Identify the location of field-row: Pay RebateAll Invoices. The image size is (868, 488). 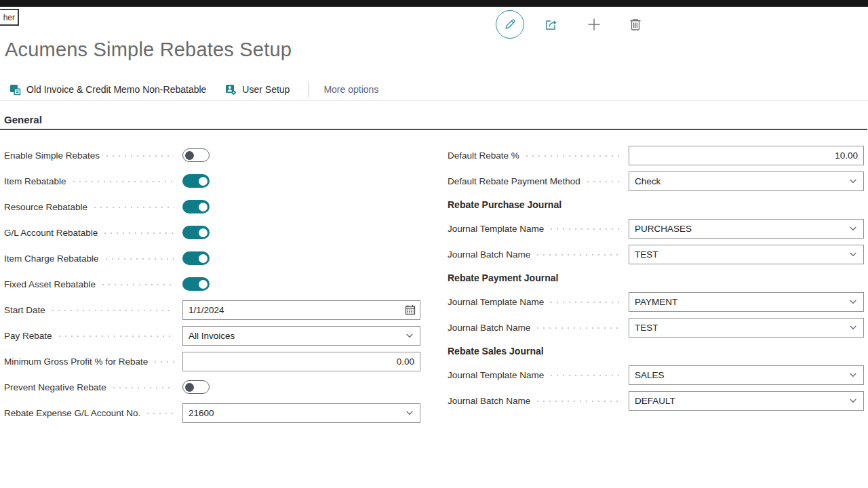
(212, 336).